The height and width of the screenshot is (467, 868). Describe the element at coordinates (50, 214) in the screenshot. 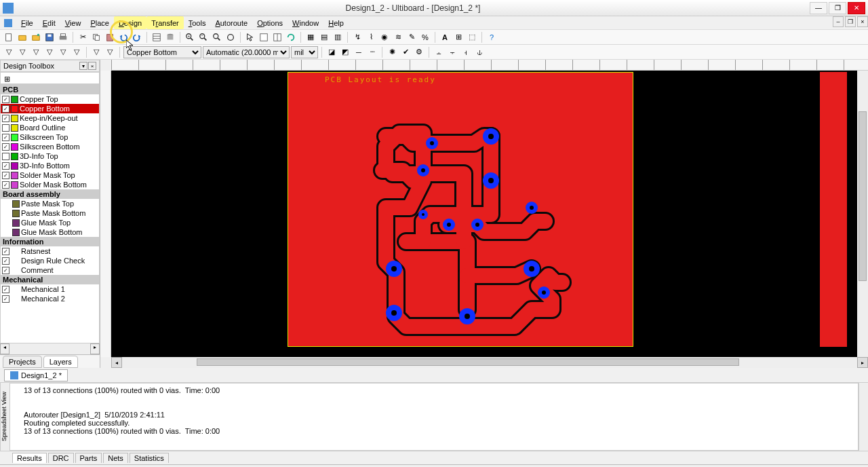

I see `layer-tree: PCB Copper TopCopper BottomKeep-in/Keep-…` at that location.